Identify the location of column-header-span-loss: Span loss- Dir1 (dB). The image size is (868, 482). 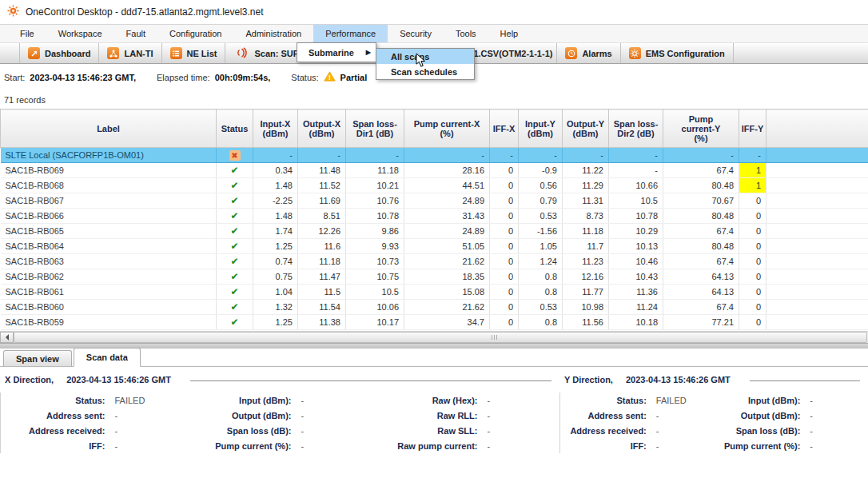
(376, 129).